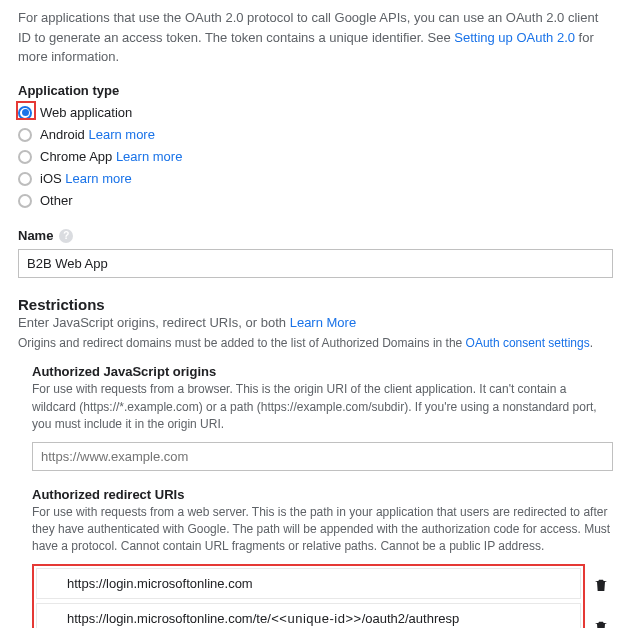 The width and height of the screenshot is (631, 628). Describe the element at coordinates (322, 456) in the screenshot. I see `js-origins-input` at that location.